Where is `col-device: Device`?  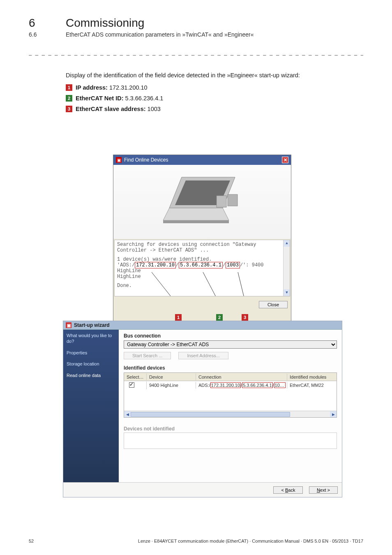
col-device: Device is located at coordinates (171, 377).